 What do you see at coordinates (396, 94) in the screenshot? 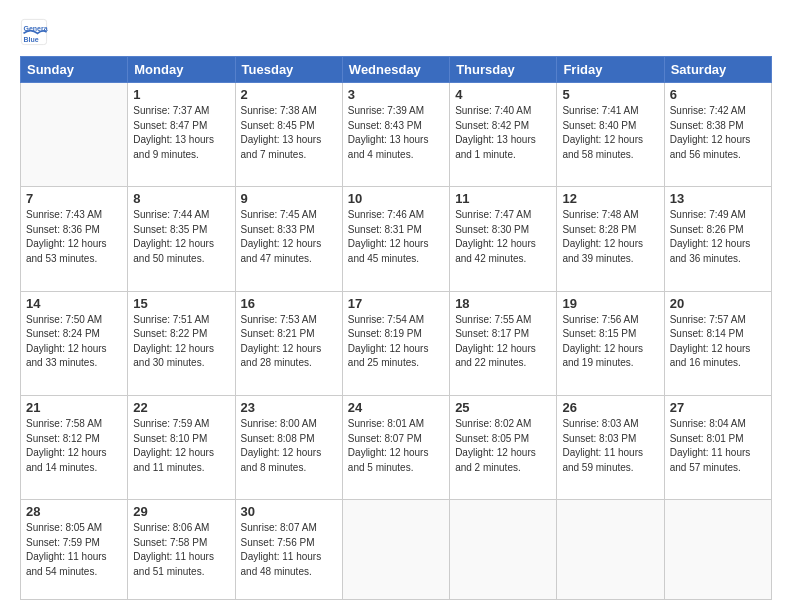
I see `day-number: 3` at bounding box center [396, 94].